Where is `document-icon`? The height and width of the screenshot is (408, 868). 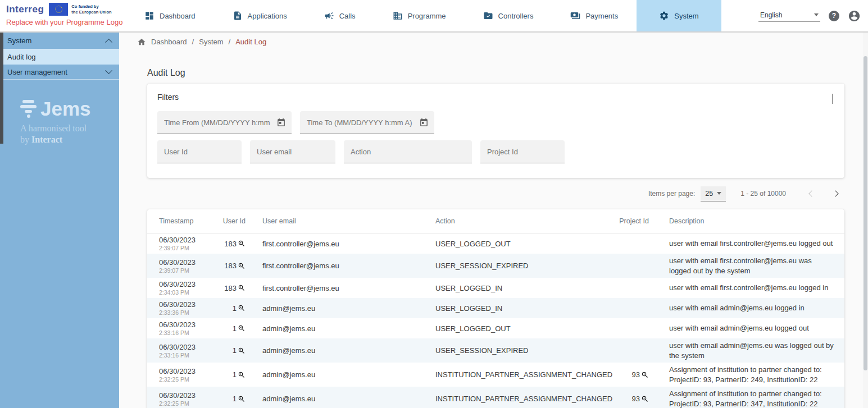
document-icon is located at coordinates (238, 16).